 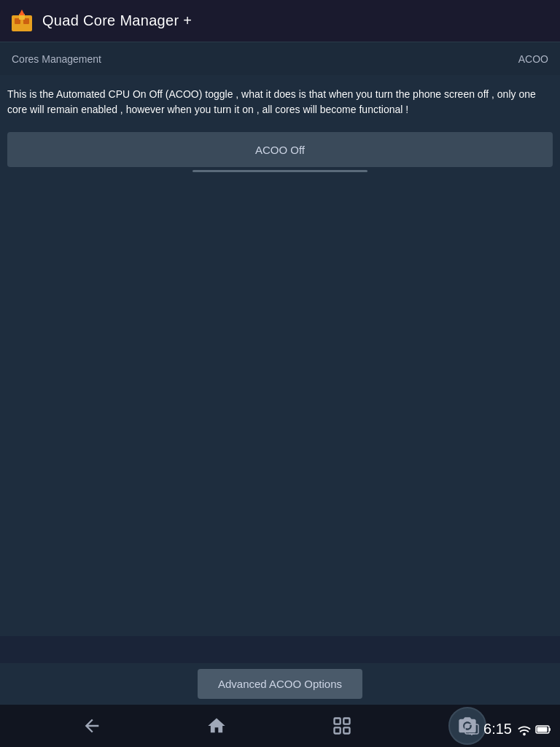 What do you see at coordinates (217, 726) in the screenshot?
I see `home-icon` at bounding box center [217, 726].